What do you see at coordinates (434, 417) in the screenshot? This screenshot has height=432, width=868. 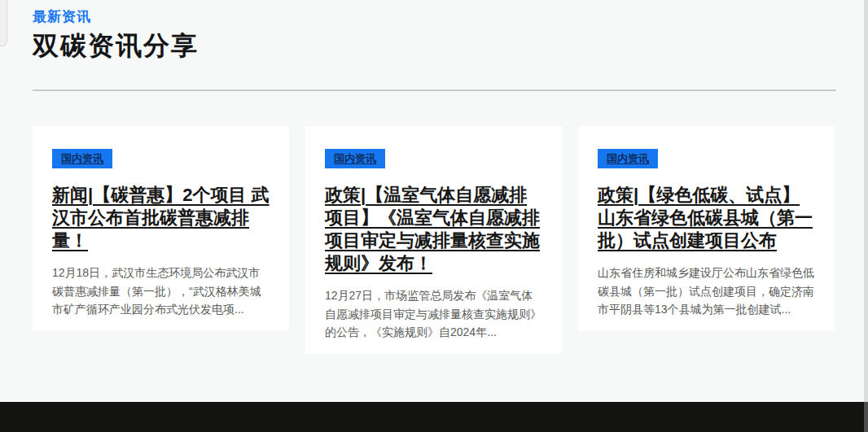 I see `footer-bar` at bounding box center [434, 417].